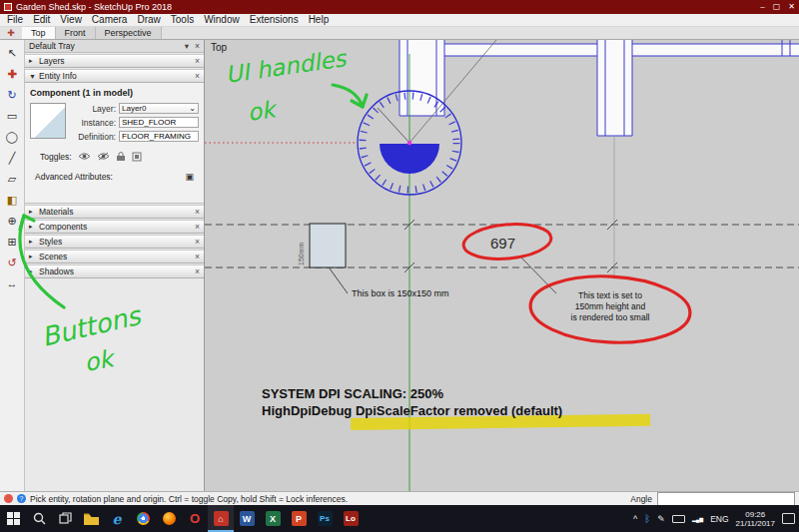 The image size is (799, 532). What do you see at coordinates (182, 20) in the screenshot?
I see `menu-tools: Tools` at bounding box center [182, 20].